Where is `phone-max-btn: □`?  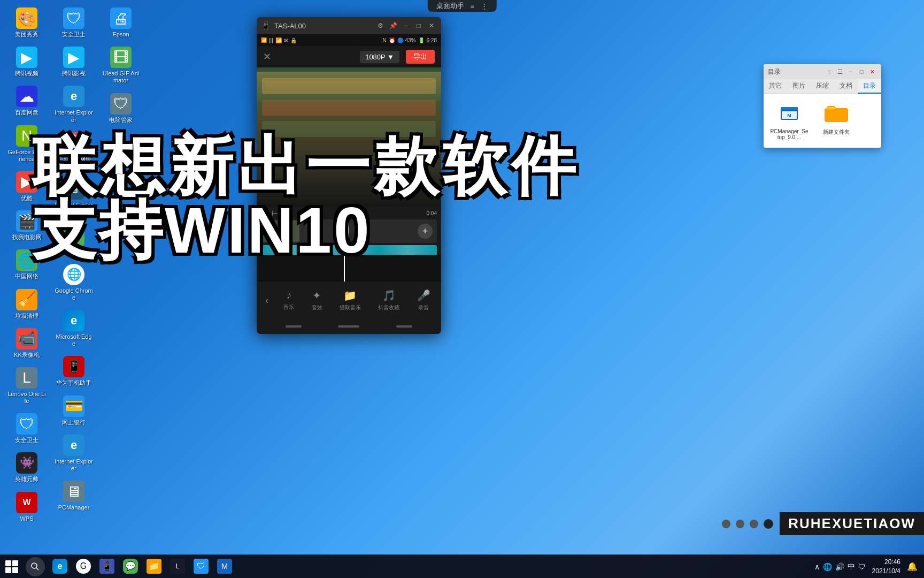
phone-max-btn: □ is located at coordinates (419, 26).